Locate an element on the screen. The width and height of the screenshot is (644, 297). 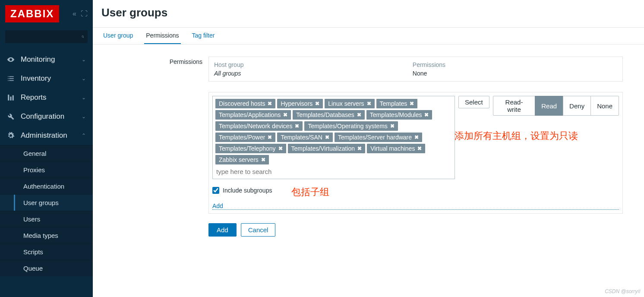
tabs-bar: User groupPermissionsTag filter is located at coordinates (369, 36).